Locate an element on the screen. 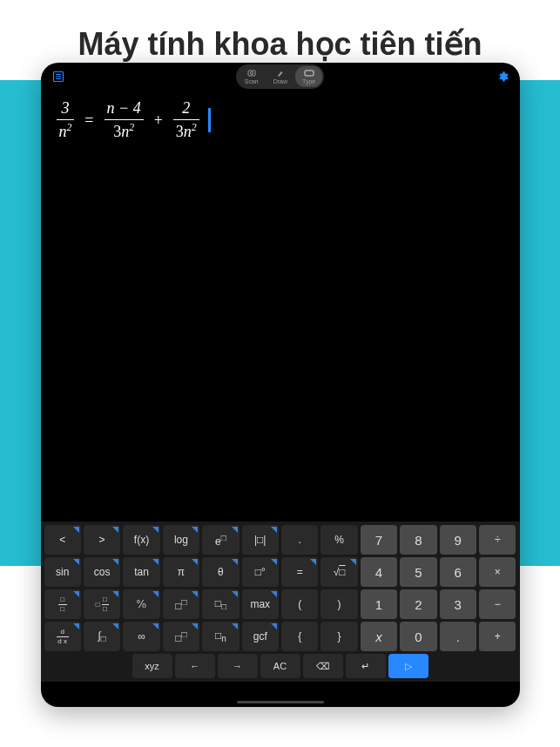 This screenshot has height=747, width=560. key-6: 6 is located at coordinates (458, 572).